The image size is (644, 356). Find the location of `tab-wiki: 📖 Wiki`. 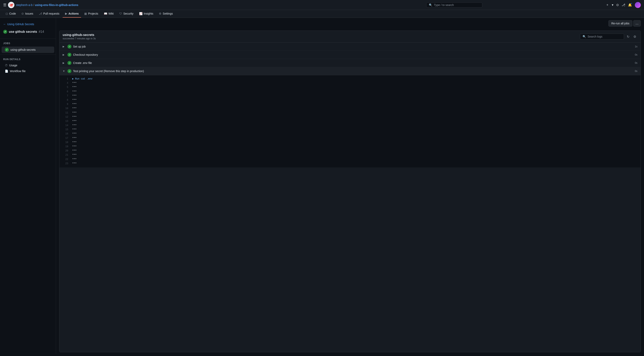

tab-wiki: 📖 Wiki is located at coordinates (109, 14).